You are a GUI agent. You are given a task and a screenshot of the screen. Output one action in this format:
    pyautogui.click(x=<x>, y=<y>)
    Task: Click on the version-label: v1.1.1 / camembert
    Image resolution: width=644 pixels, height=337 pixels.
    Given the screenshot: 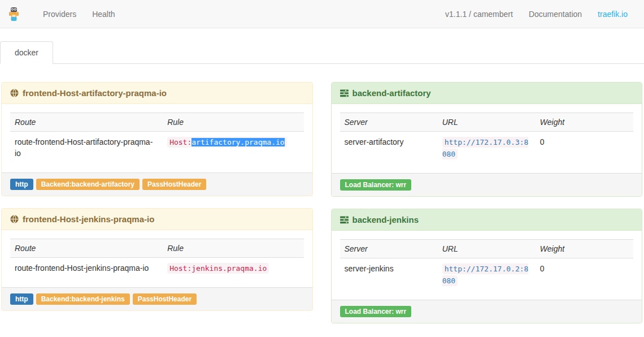 What is the action you would take?
    pyautogui.click(x=479, y=14)
    